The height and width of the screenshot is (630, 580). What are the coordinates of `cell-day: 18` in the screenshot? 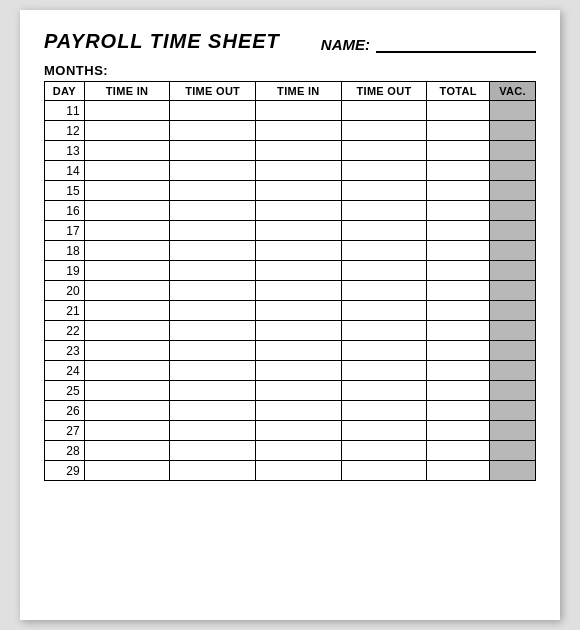 It's located at (65, 251).